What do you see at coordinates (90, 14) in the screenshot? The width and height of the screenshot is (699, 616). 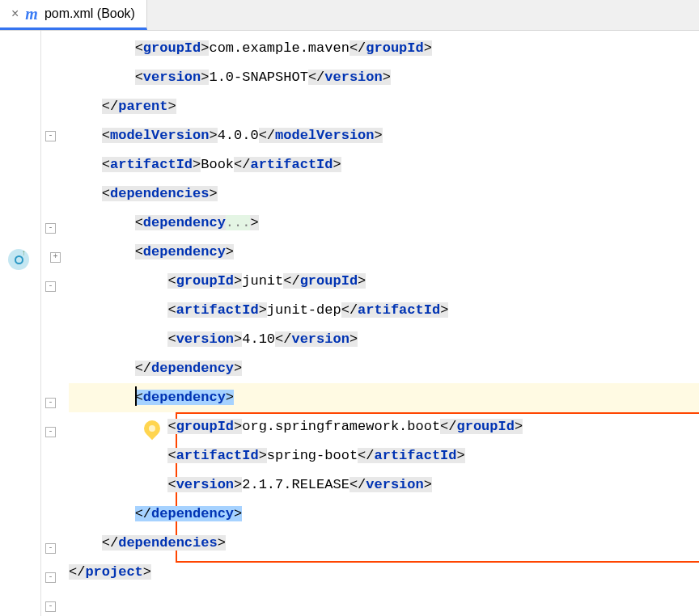 I see `tab-title: pom.xml (Book)` at bounding box center [90, 14].